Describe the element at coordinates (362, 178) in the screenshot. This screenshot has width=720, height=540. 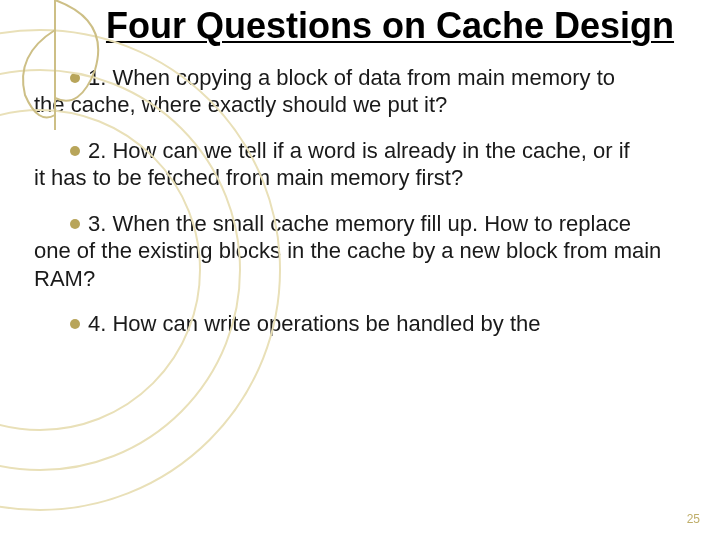
I see `item-rest: it has to be fetched from main memory fi…` at that location.